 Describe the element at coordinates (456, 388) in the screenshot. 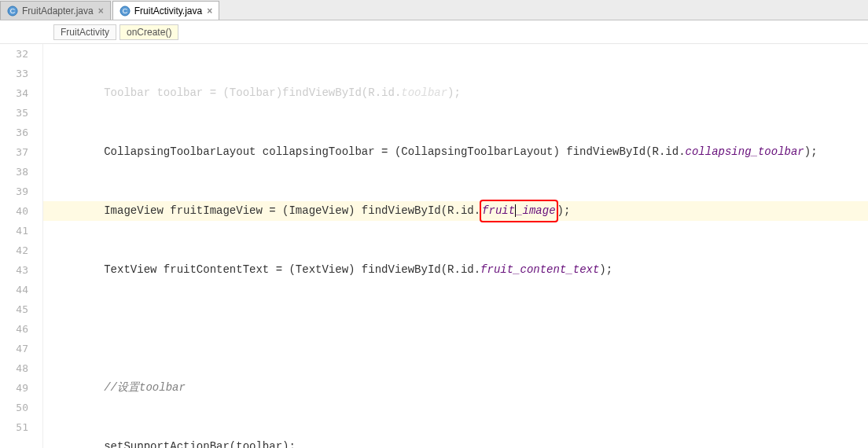

I see `code-line: //设置toolbar` at that location.